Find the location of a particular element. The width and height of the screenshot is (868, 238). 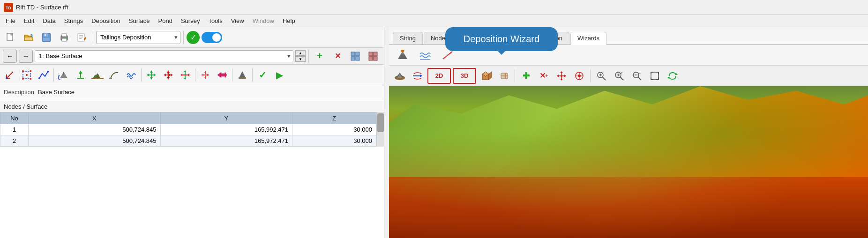

menu-surface: Surface is located at coordinates (140, 21).